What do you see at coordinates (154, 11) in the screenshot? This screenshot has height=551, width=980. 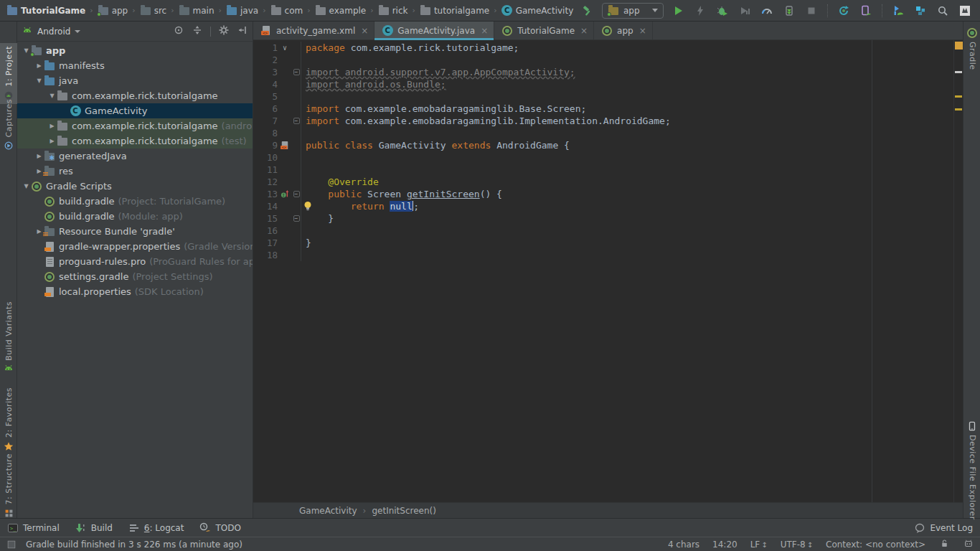 I see `breadcrumb-item-src: src` at bounding box center [154, 11].